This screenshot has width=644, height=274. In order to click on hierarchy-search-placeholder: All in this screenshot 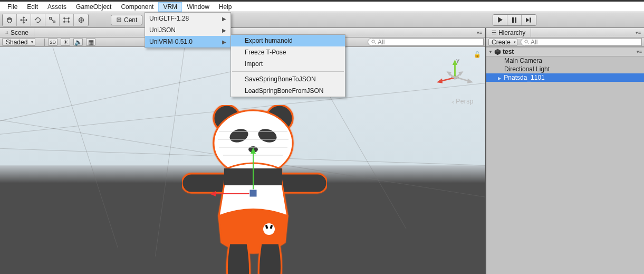, I will do `click(534, 42)`.